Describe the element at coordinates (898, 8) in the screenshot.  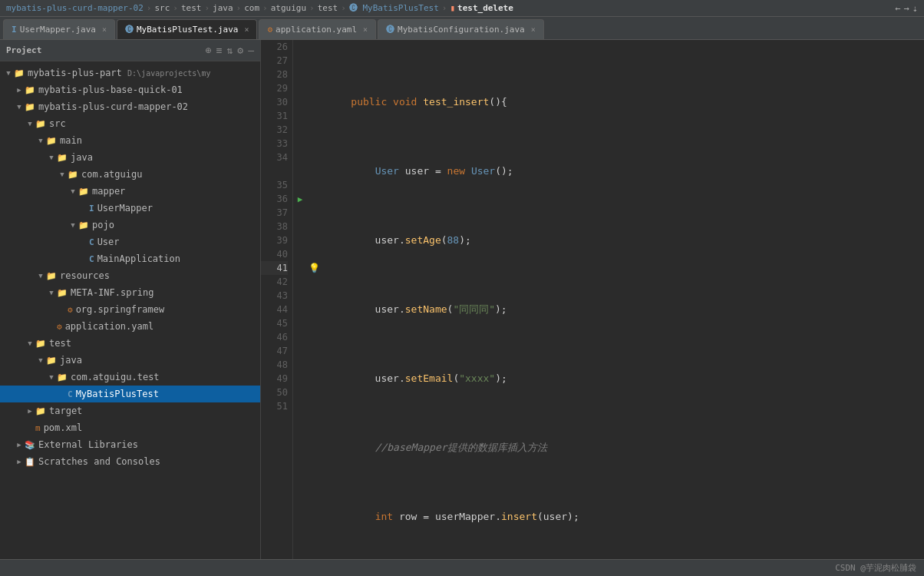
I see `back-icon: ←` at that location.